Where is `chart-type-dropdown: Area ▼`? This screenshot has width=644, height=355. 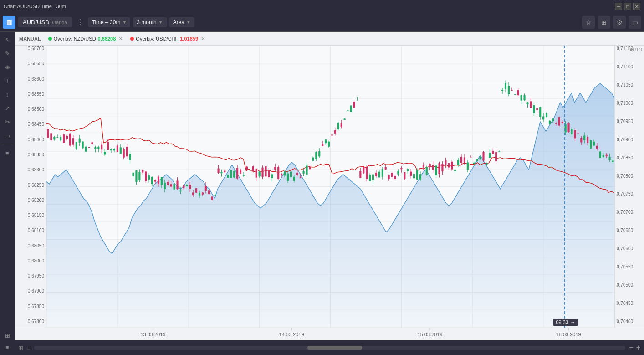 chart-type-dropdown: Area ▼ is located at coordinates (182, 22).